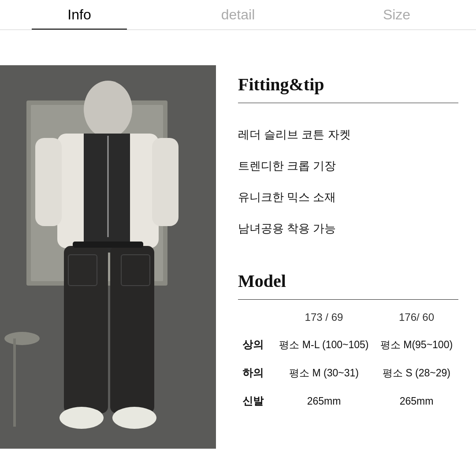 The height and width of the screenshot is (476, 476). I want to click on row-bottom-val1: 평소 M (30~31), so click(324, 373).